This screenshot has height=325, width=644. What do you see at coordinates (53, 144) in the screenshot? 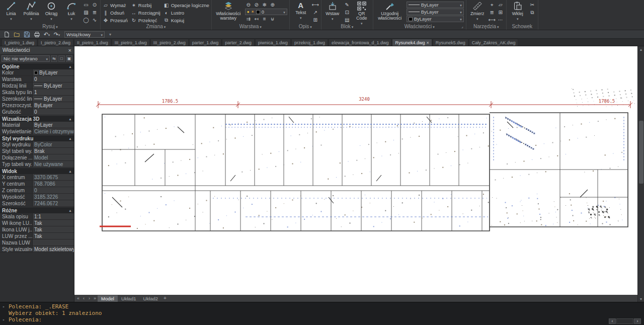
I see `property-value: ByColor` at bounding box center [53, 144].